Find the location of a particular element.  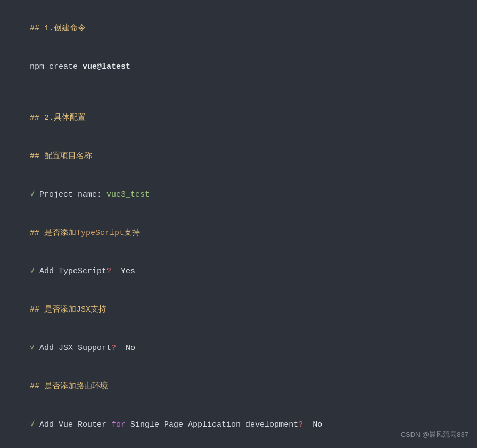

heading-typescript: ## 是否添加TypeScript支持 is located at coordinates (238, 233).